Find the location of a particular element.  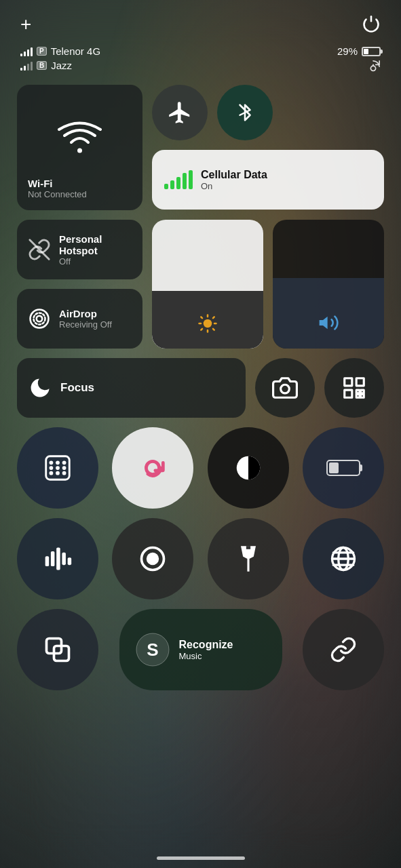

focus-label: Focus is located at coordinates (77, 388).